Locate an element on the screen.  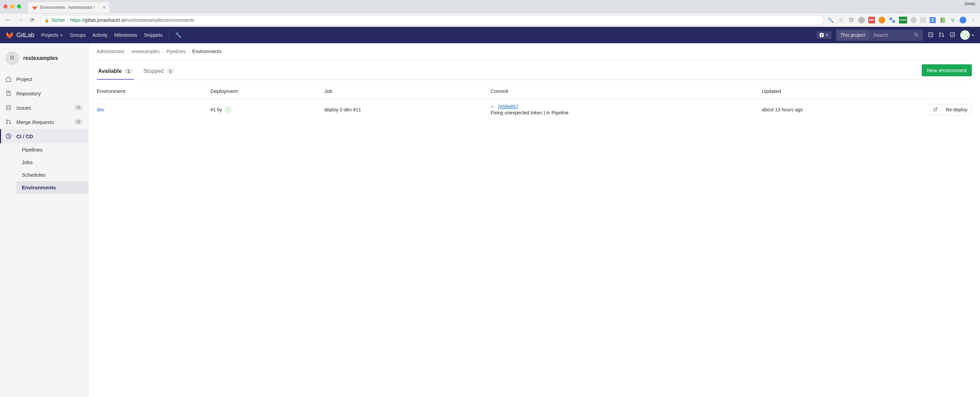
deployer-avatar-icon is located at coordinates (228, 110).